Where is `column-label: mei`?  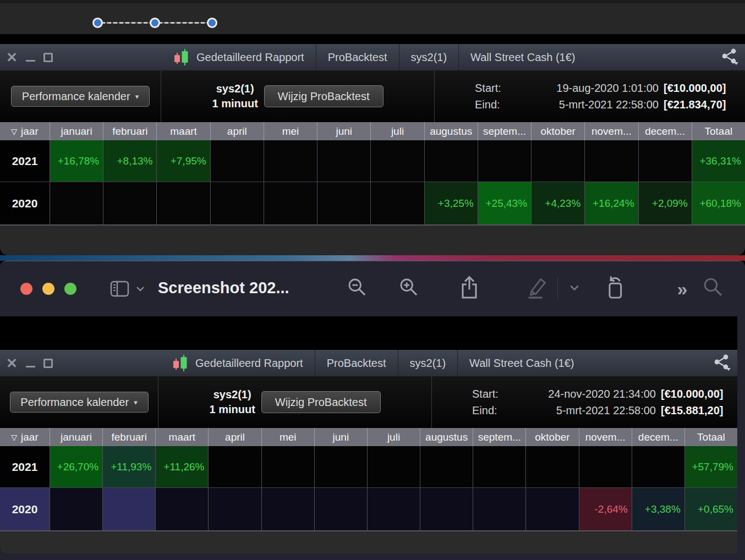 column-label: mei is located at coordinates (291, 131).